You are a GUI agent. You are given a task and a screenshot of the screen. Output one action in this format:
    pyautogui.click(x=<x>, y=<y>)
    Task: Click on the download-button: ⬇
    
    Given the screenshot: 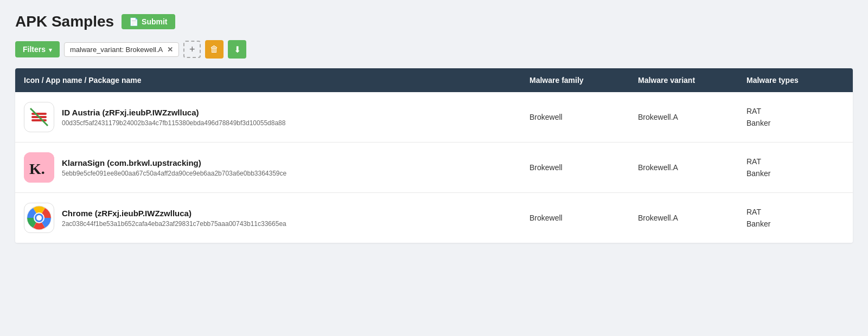 What is the action you would take?
    pyautogui.click(x=237, y=49)
    